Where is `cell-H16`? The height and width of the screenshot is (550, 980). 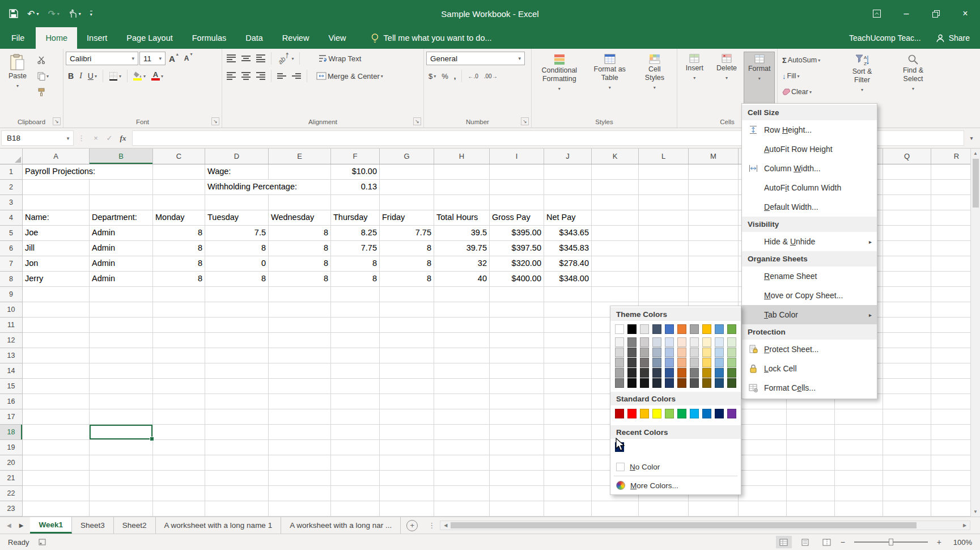 cell-H16 is located at coordinates (462, 401).